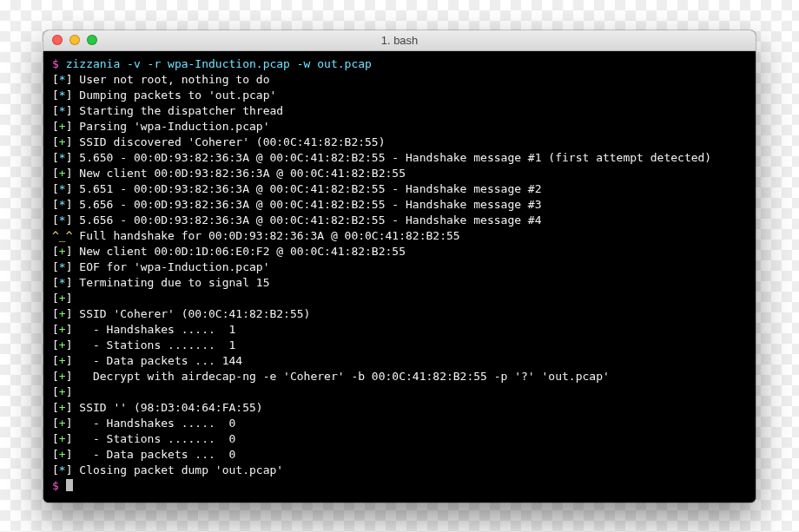 Image resolution: width=799 pixels, height=532 pixels. Describe the element at coordinates (400, 267) in the screenshot. I see `terminal-line: [*] EOF for 'wpa-Induction.pcap'` at that location.